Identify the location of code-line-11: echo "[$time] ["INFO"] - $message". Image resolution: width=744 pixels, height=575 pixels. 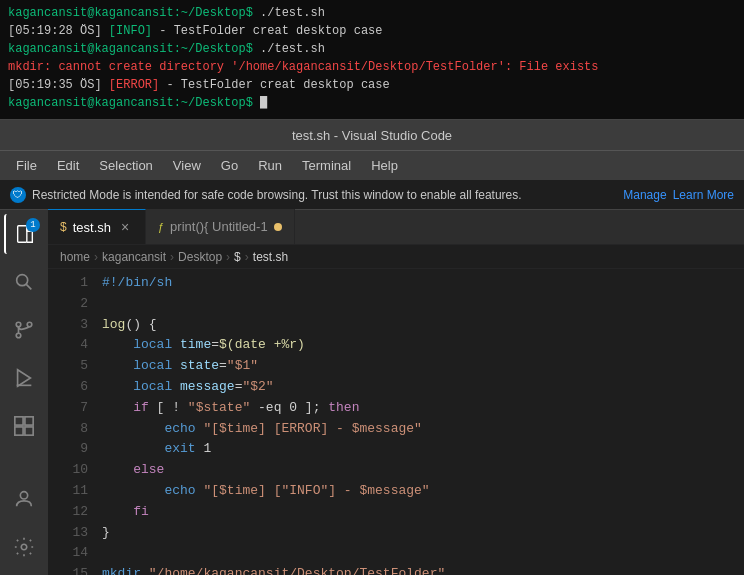
(423, 492).